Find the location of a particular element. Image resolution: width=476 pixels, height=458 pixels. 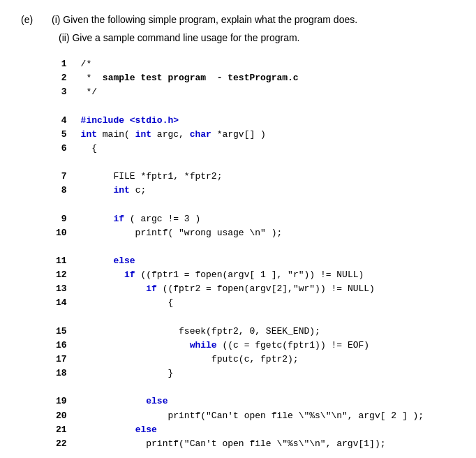

table-row: 13 if ((fptr2 = fopen(argv[2],"wr")) != … is located at coordinates (240, 289).